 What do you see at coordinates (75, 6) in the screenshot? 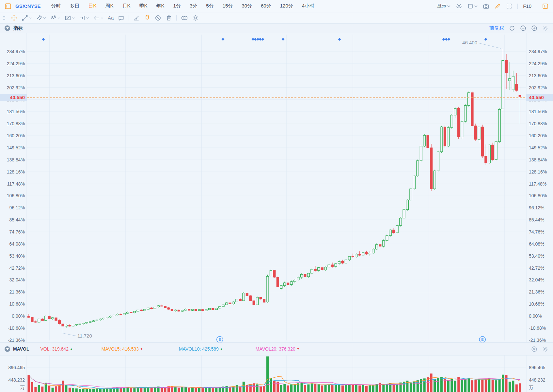
I see `tab-period-2: 多日` at bounding box center [75, 6].